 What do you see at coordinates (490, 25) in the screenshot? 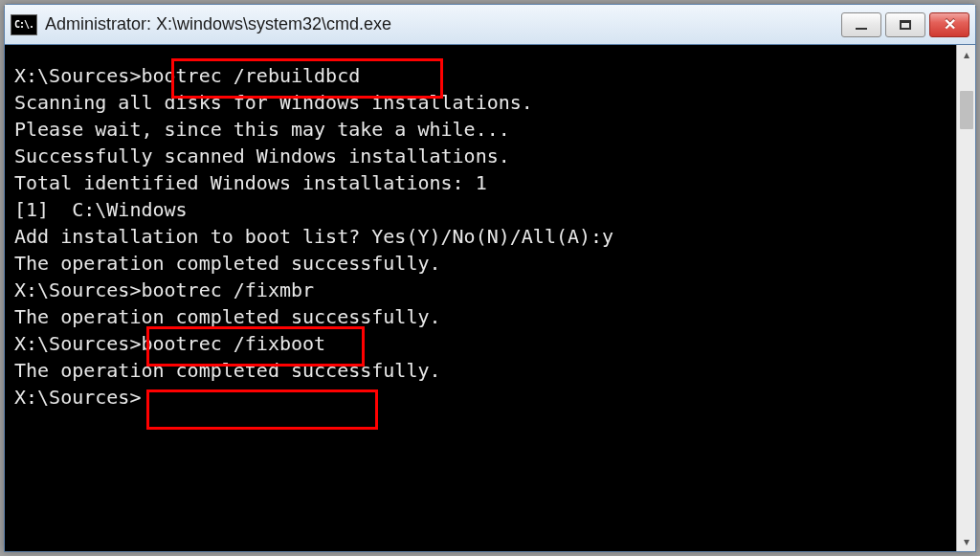
I see `titlebar: C:\. Administrator: X:\windows\system32\…` at bounding box center [490, 25].